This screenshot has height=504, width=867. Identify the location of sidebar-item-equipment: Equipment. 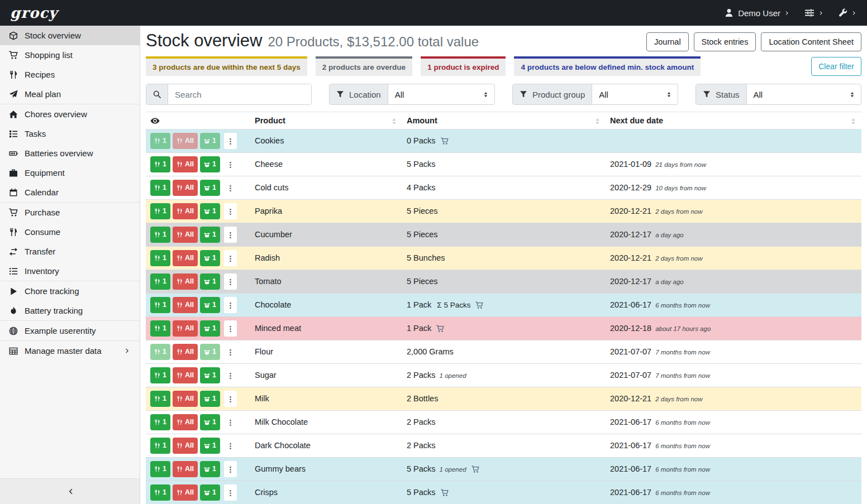
(70, 173).